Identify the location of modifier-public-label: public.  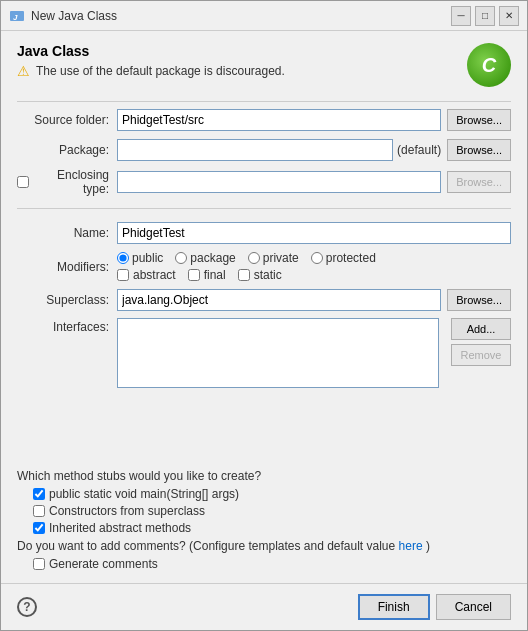
(140, 258).